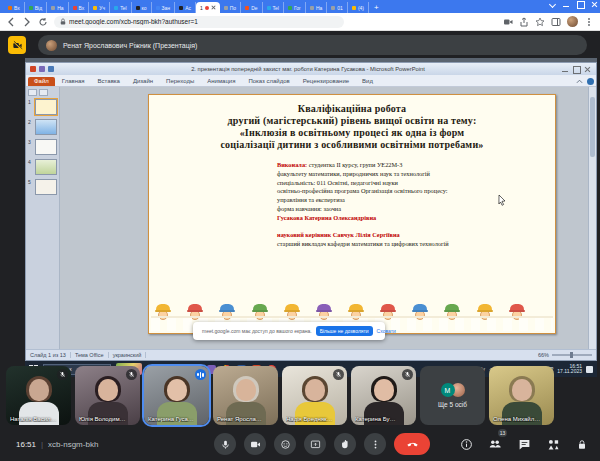  I want to click on tab-close-icon, so click(214, 8).